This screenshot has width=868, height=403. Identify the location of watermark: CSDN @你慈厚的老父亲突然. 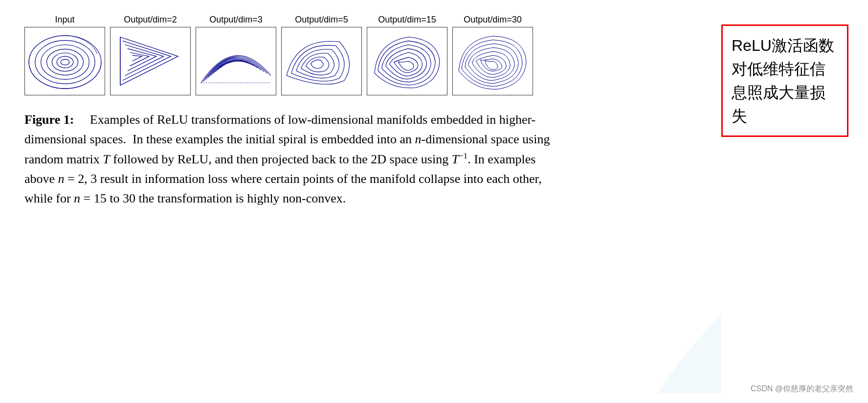
(802, 389).